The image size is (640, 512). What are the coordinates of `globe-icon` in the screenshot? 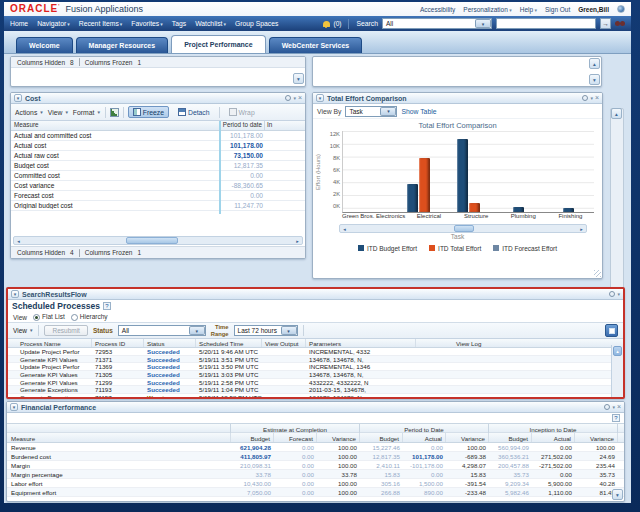 It's located at (621, 9).